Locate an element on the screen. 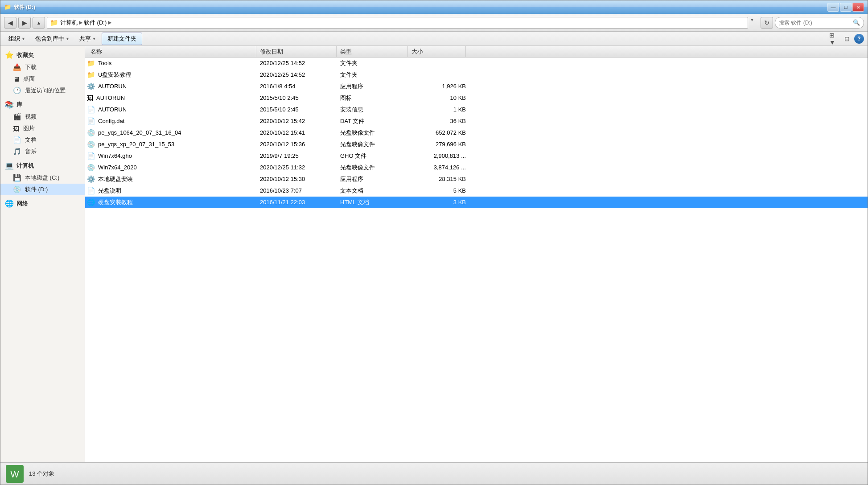 This screenshot has width=868, height=485. col-header-size: 大小 is located at coordinates (437, 52).